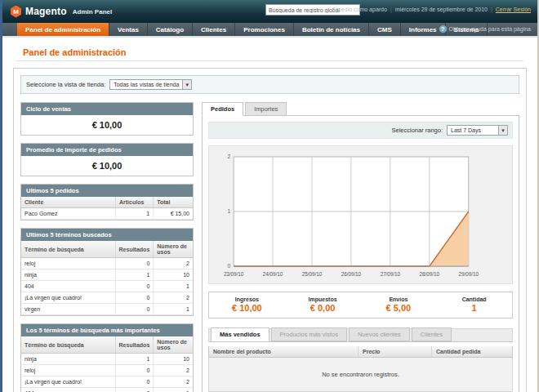 This screenshot has width=539, height=392. I want to click on help-link: ? Obtener ayuda para esta página, so click(485, 29).